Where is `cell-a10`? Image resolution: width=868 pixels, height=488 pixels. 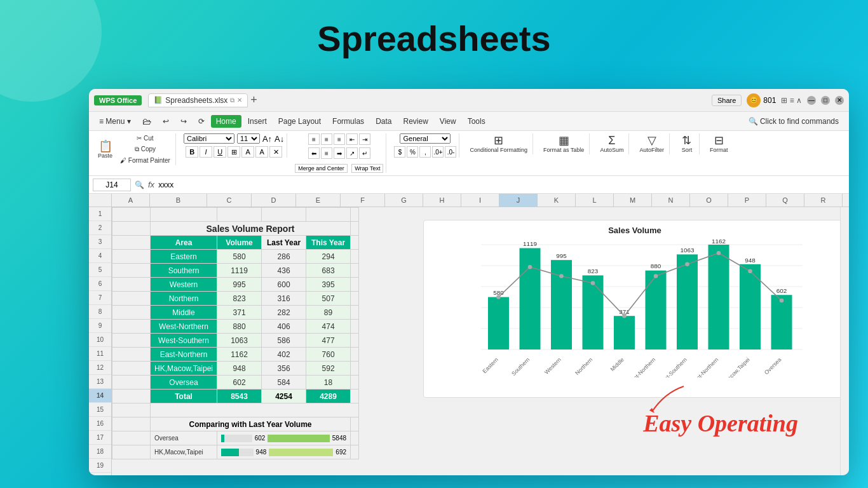 cell-a10 is located at coordinates (132, 341).